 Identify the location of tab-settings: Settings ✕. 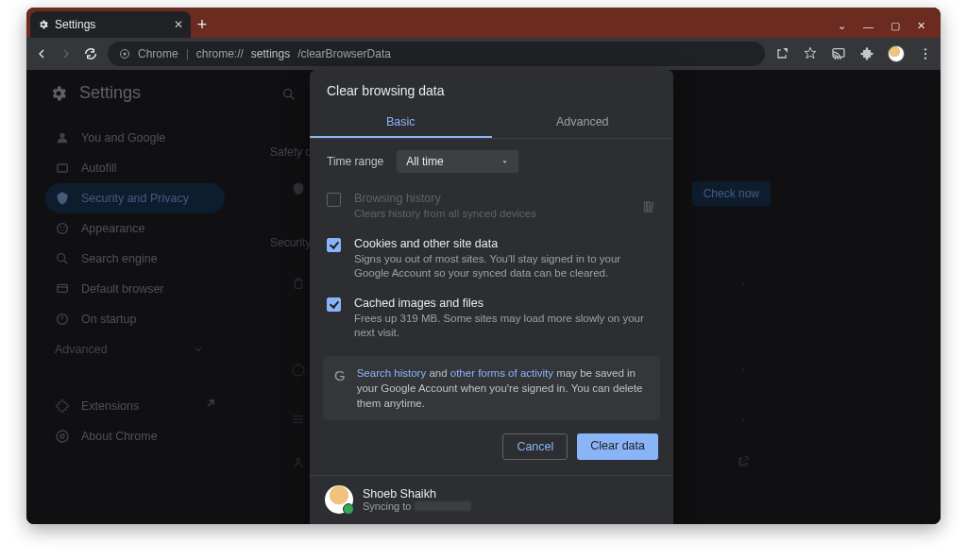
(110, 25).